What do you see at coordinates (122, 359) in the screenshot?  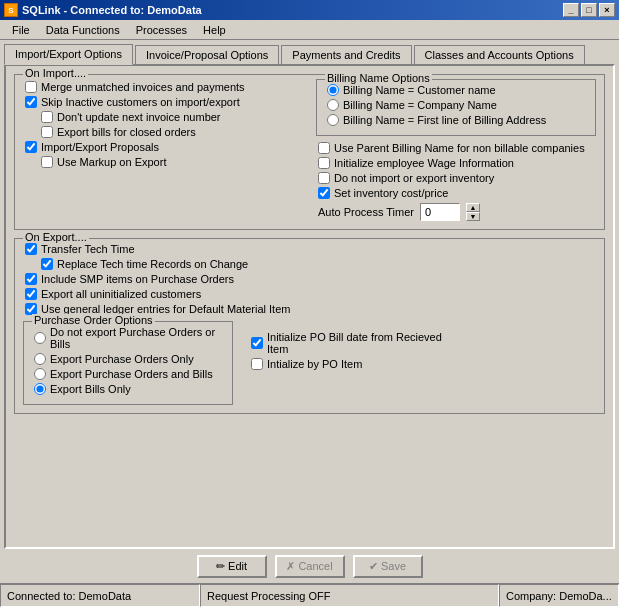 I see `export-po-only-label: Export Purchase Orders Only` at bounding box center [122, 359].